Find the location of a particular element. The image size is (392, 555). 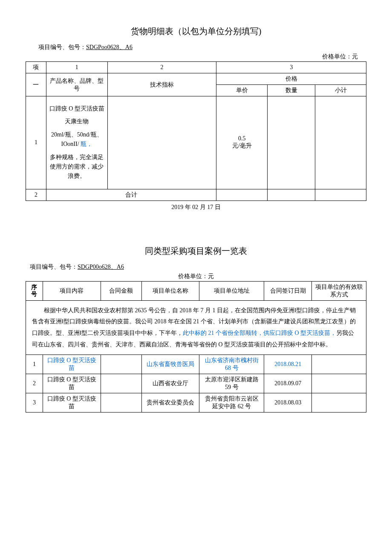

goods-project-line: 项目编号、包号：SDGPoo0628、A6 is located at coordinates (196, 47).